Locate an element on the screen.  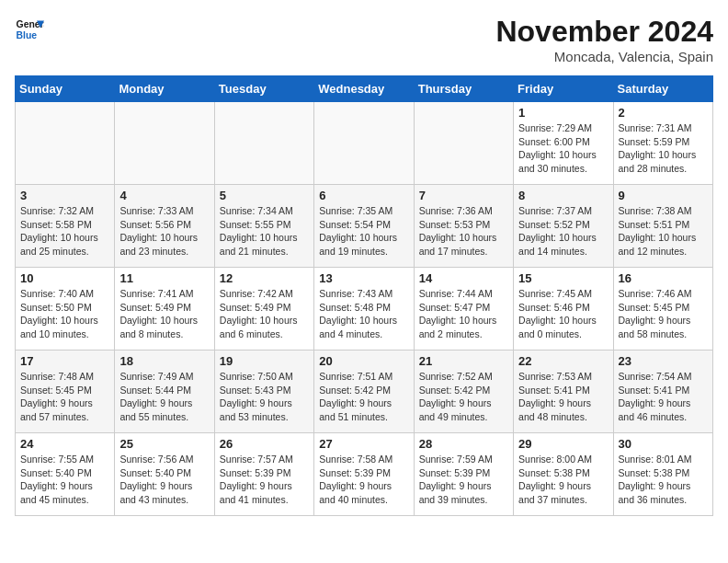
day-info: Sunrise: 7:43 AM Sunset: 5:48 PM Dayligh… is located at coordinates (364, 315).